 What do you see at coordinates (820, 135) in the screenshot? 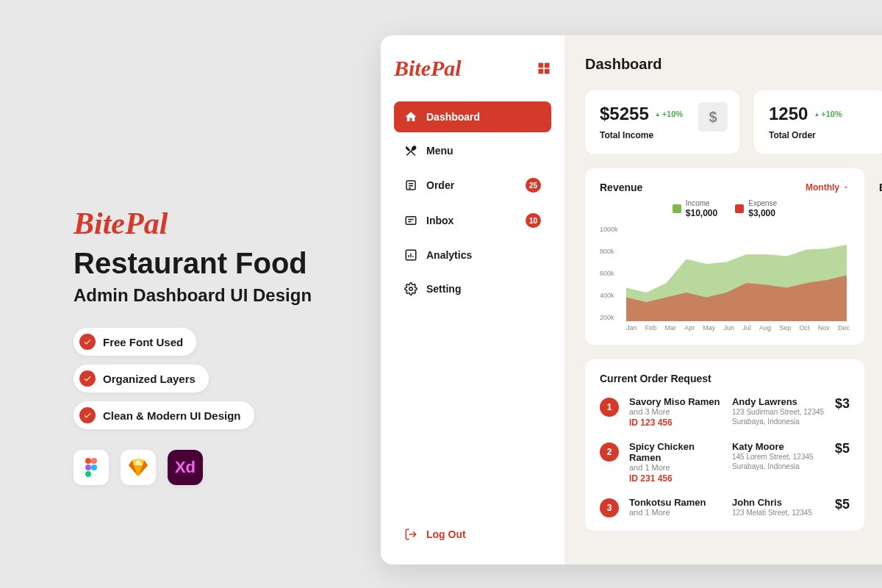
I see `stat-label: Total Order` at bounding box center [820, 135].